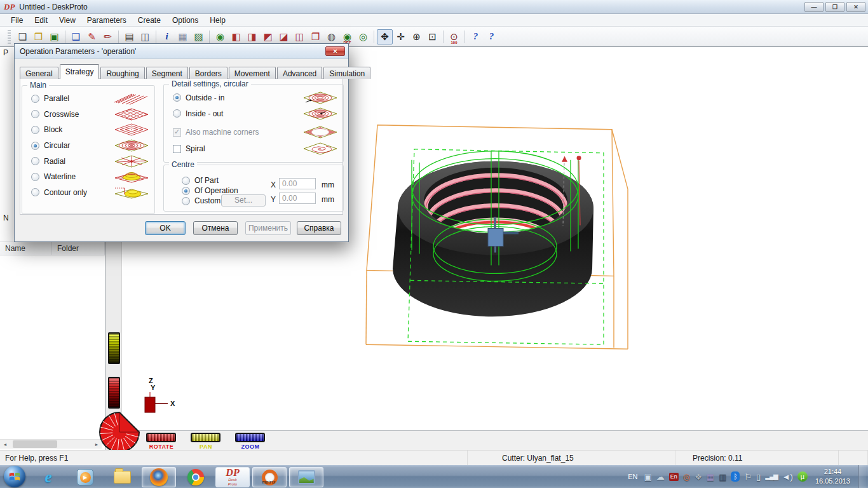  I want to click on utorrent-icon: µ, so click(803, 477).